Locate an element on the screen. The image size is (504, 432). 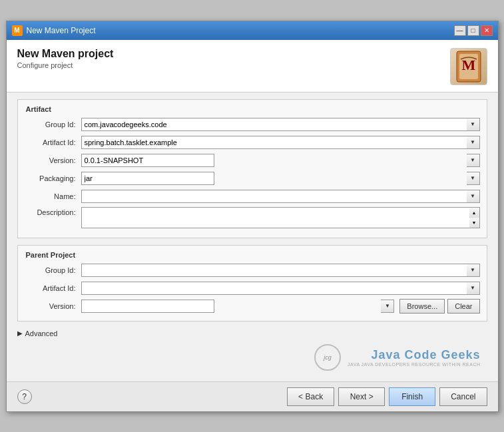
advanced-label: Advanced is located at coordinates (41, 333).